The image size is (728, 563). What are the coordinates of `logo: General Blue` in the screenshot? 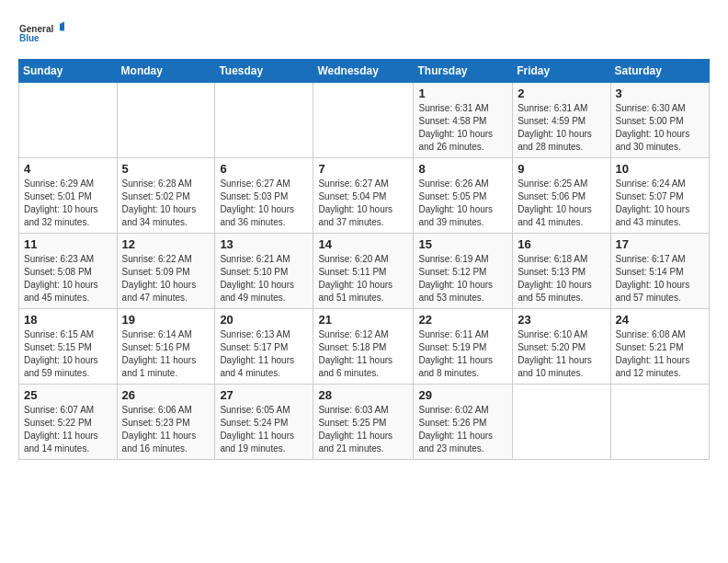 It's located at (41, 33).